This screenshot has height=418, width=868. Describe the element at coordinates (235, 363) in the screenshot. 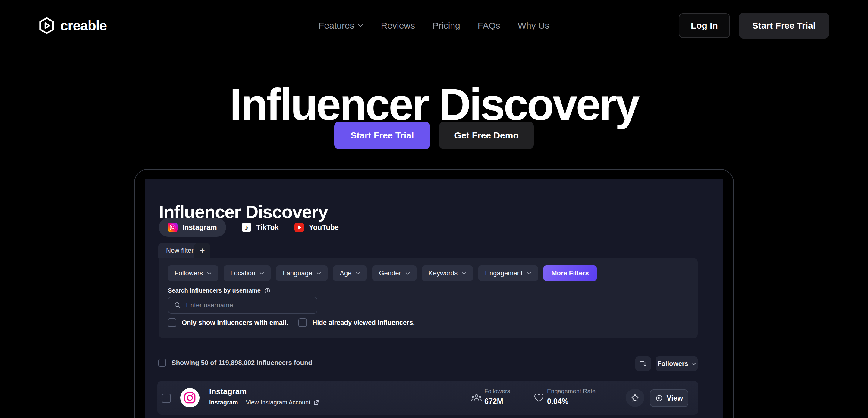

I see `results-summary-row: Showing 50 of 119,898,002 Influencers fo…` at that location.